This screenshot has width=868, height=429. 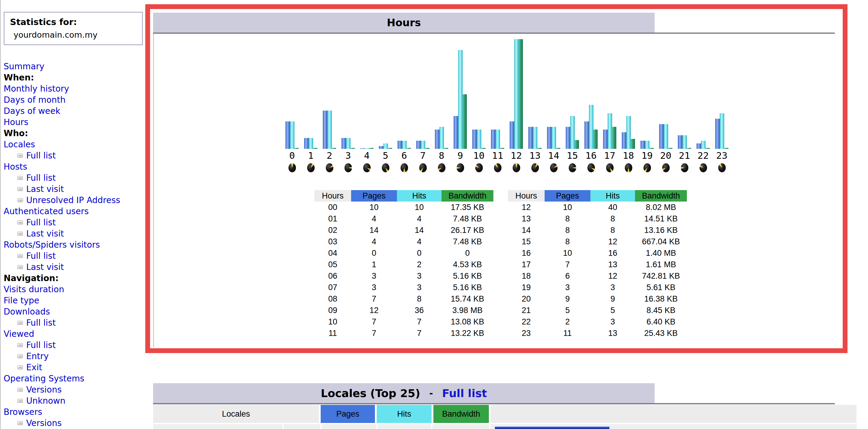 What do you see at coordinates (467, 207) in the screenshot?
I see `table-cell: 17.35 KB` at bounding box center [467, 207].